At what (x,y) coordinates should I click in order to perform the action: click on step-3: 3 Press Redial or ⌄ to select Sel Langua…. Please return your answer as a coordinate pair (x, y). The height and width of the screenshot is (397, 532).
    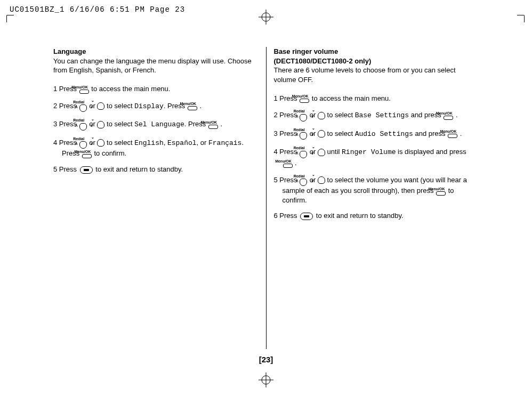
    Looking at the image, I should click on (156, 125).